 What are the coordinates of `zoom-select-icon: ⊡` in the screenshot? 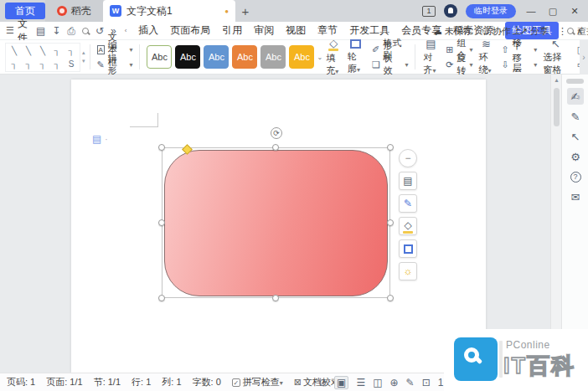 It's located at (426, 383).